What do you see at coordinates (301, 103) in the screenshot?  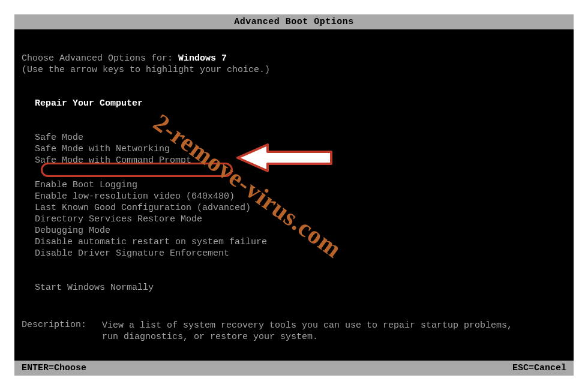 I see `menu-item-repair: Repair Your Computer` at bounding box center [301, 103].